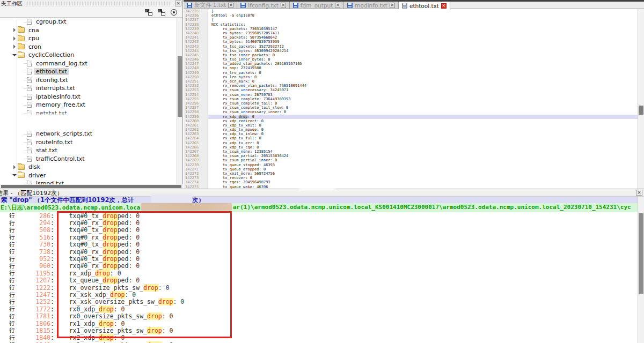 This screenshot has width=644, height=343. I want to click on tree-item-network_scripts.txt: network_scripts.txt, so click(89, 134).